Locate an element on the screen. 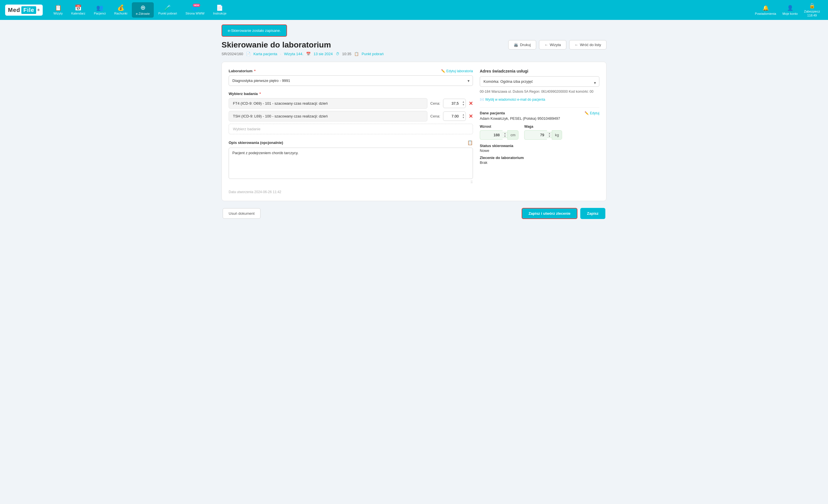 The height and width of the screenshot is (504, 828). waga-down: ▼ is located at coordinates (549, 136).